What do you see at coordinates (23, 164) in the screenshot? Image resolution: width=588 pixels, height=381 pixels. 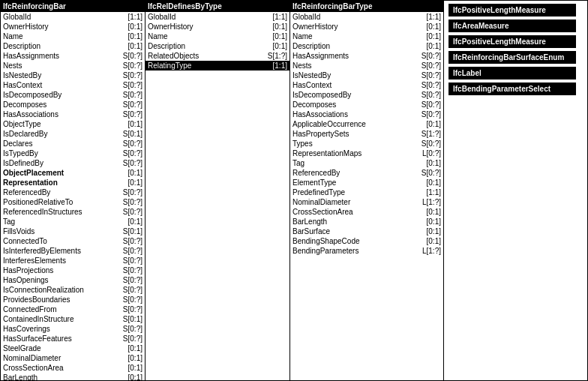 I see `row-name: IsDefinedBy` at bounding box center [23, 164].